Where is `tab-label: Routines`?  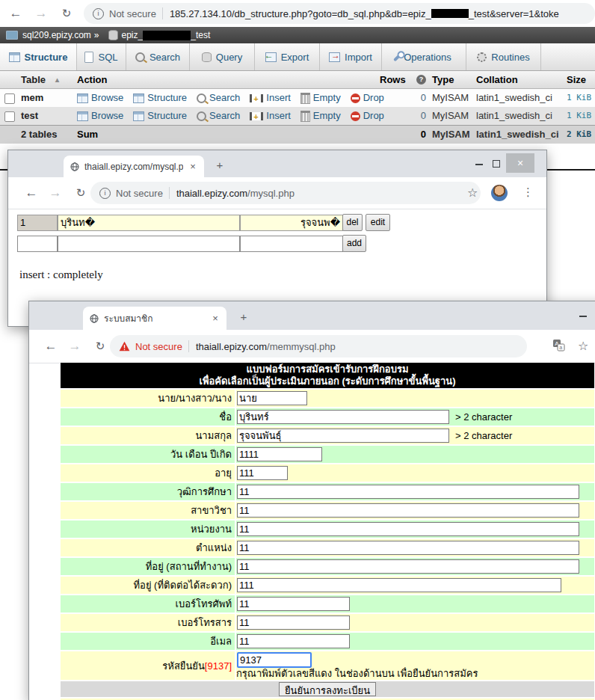 tab-label: Routines is located at coordinates (510, 57).